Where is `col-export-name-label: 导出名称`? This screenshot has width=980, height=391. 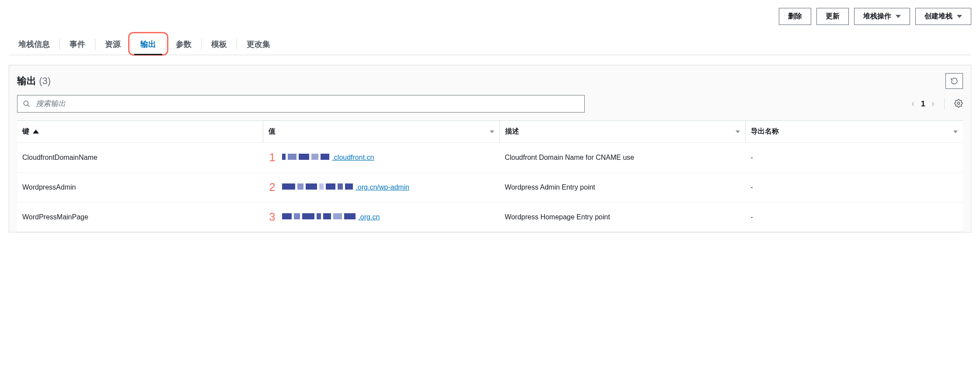
col-export-name-label: 导出名称 is located at coordinates (765, 131).